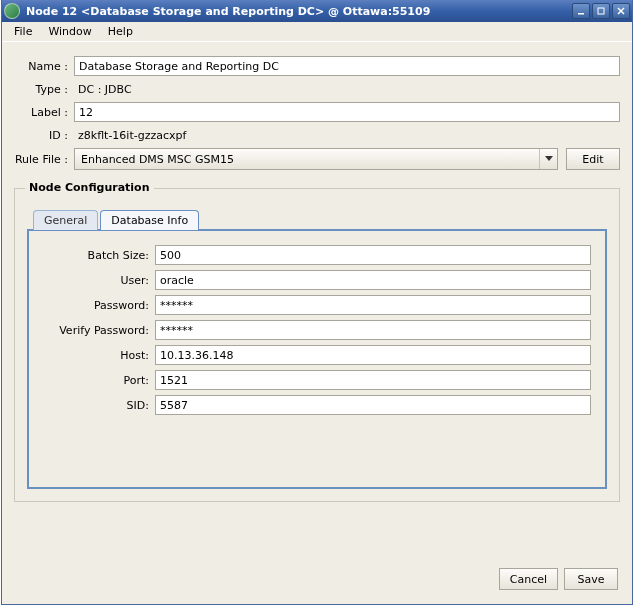  What do you see at coordinates (528, 579) in the screenshot?
I see `cancel-button: Cancel` at bounding box center [528, 579].